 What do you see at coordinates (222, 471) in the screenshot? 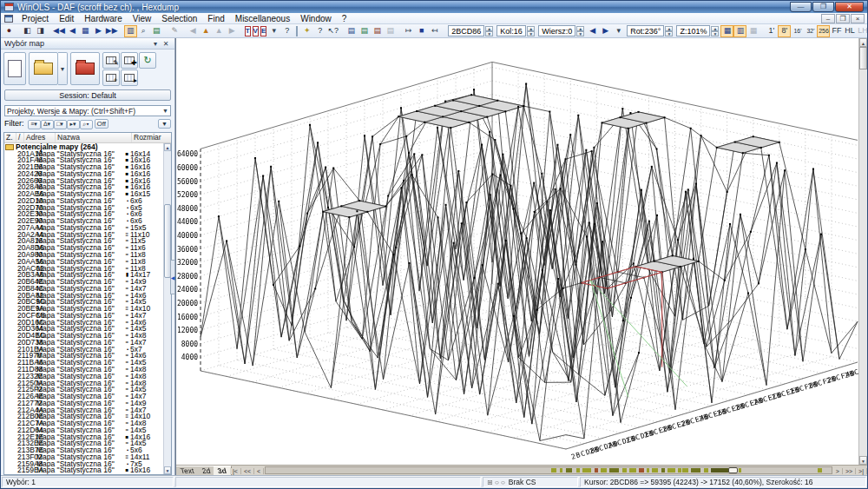
I see `tab-3d: 3d` at bounding box center [222, 471].